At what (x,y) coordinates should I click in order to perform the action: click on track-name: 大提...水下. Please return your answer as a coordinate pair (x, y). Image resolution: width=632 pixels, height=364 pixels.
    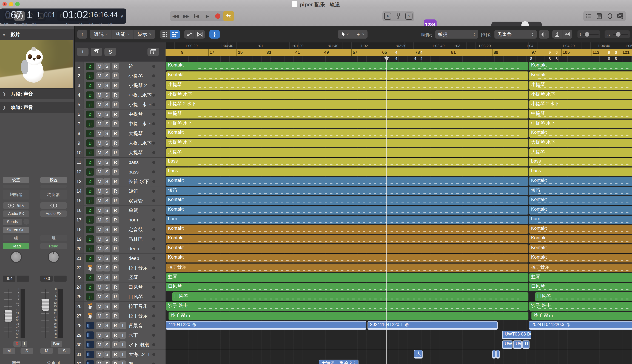
    Looking at the image, I should click on (140, 143).